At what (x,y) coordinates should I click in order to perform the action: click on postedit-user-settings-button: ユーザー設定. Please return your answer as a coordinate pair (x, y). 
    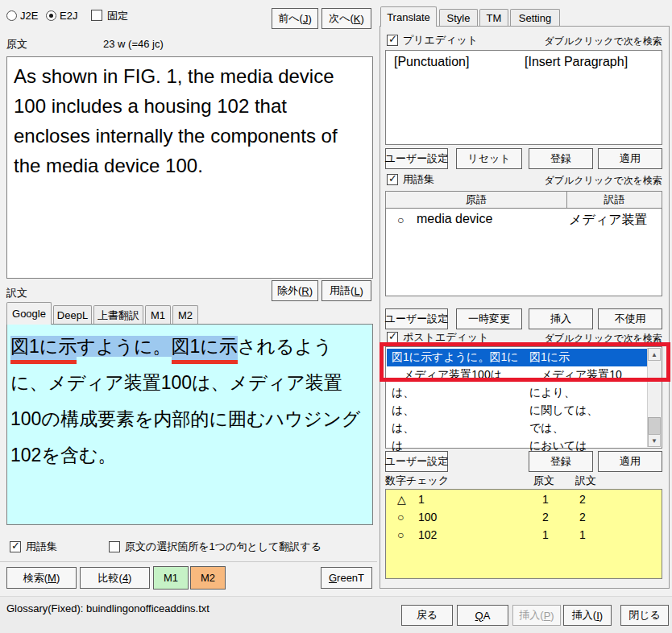
    Looking at the image, I should click on (417, 461).